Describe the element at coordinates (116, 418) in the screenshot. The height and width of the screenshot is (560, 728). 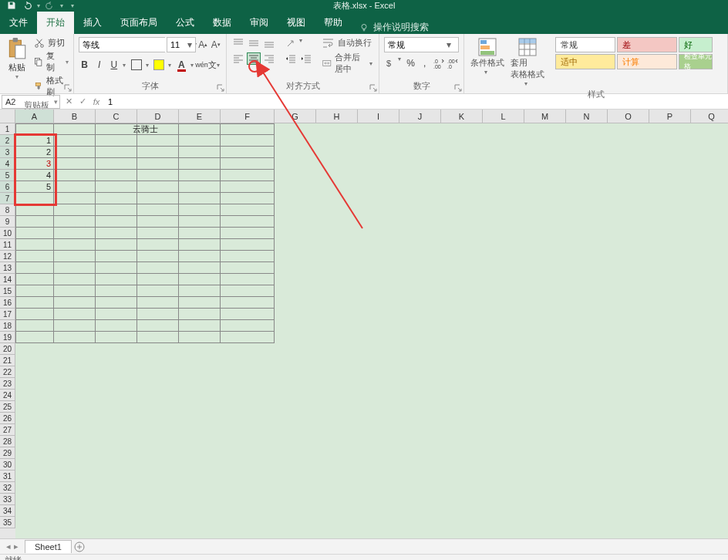
I see `cell-C26` at that location.